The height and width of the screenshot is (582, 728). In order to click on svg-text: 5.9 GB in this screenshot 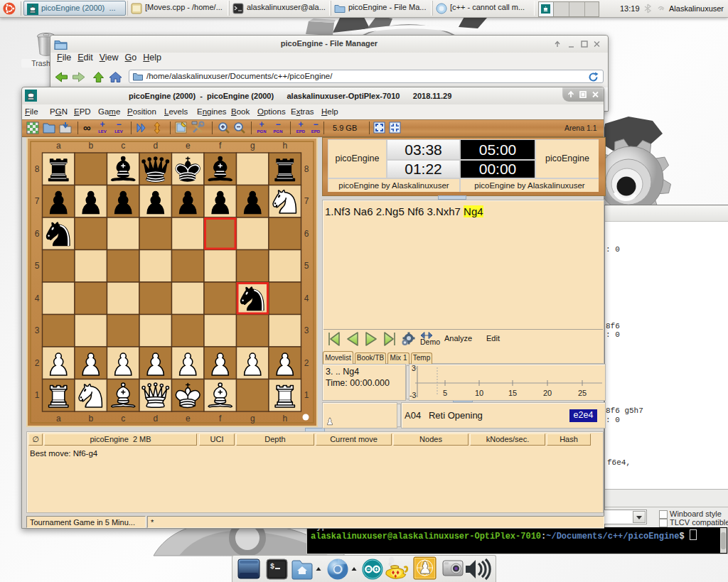, I will do `click(345, 128)`.